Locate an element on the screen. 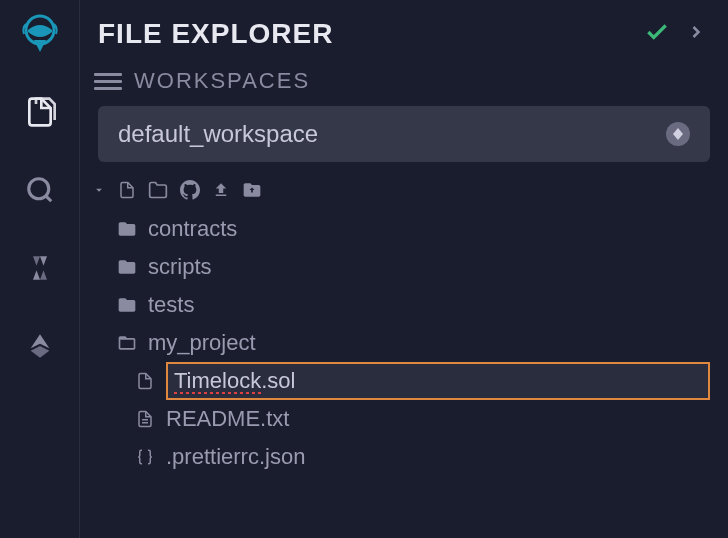  chevron-right-icon is located at coordinates (696, 34).